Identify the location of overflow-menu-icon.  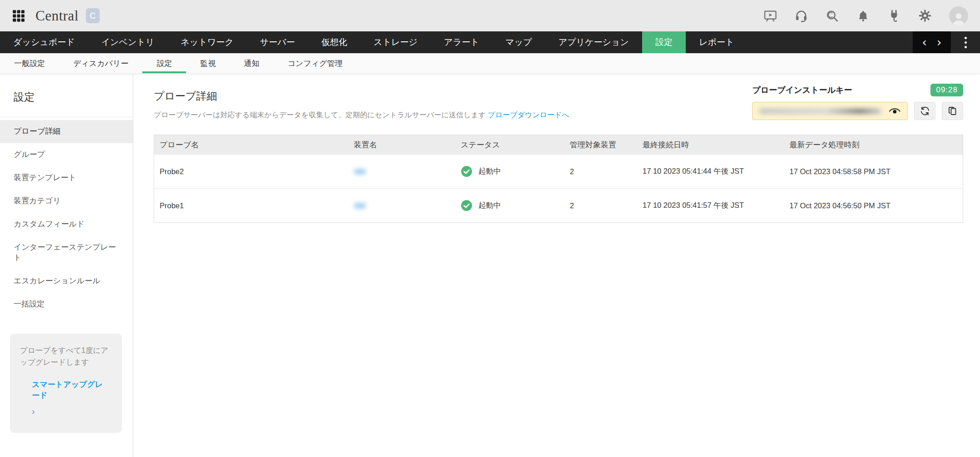
(965, 42).